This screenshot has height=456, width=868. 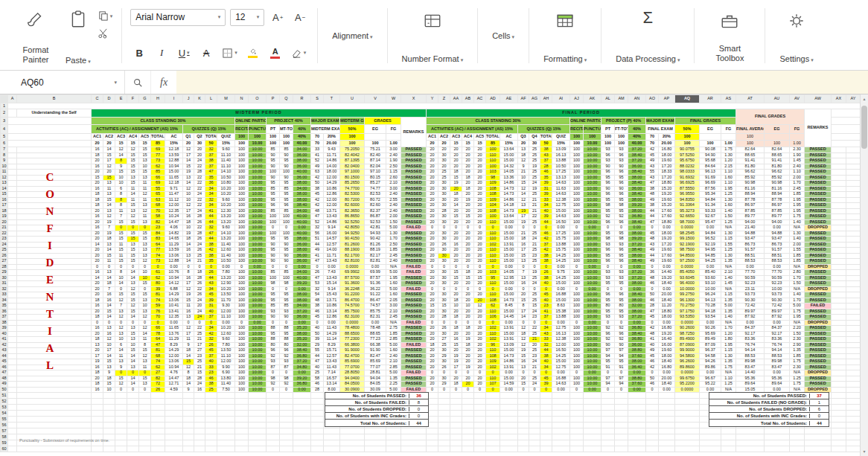 What do you see at coordinates (414, 132) in the screenshot?
I see `header-cell: REMARKS` at bounding box center [414, 132].